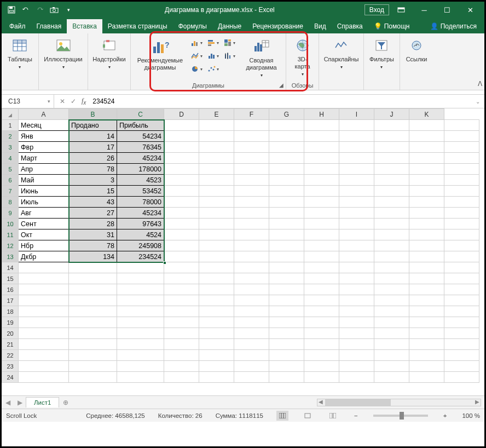 The image size is (486, 448). Describe the element at coordinates (68, 10) in the screenshot. I see `qat-customize-icon: ▾` at that location.